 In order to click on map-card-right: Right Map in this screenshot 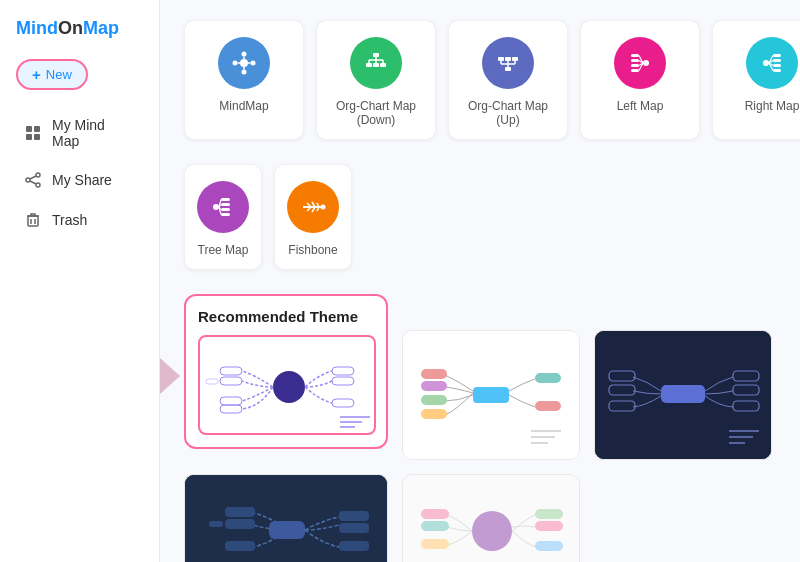, I will do `click(756, 80)`.